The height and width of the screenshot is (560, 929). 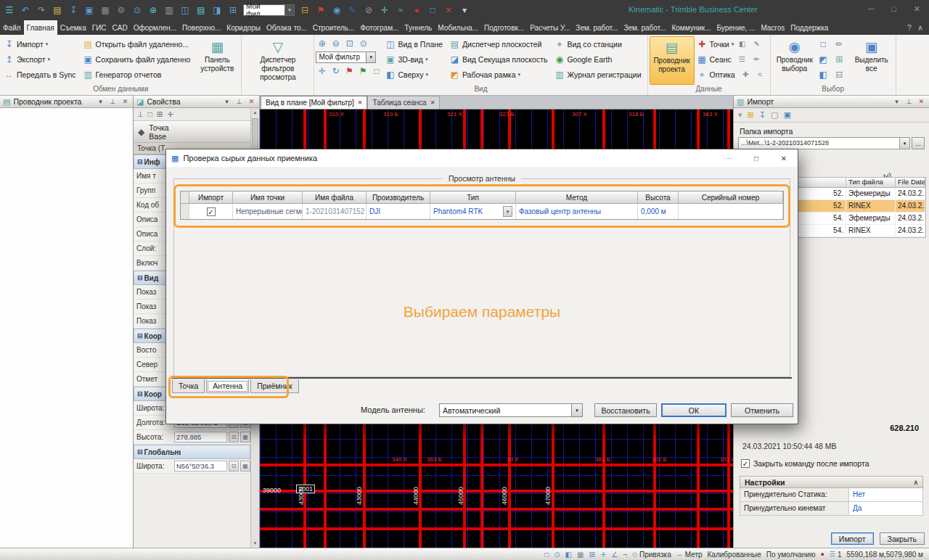 I want to click on qat-icon: ◉, so click(x=337, y=10).